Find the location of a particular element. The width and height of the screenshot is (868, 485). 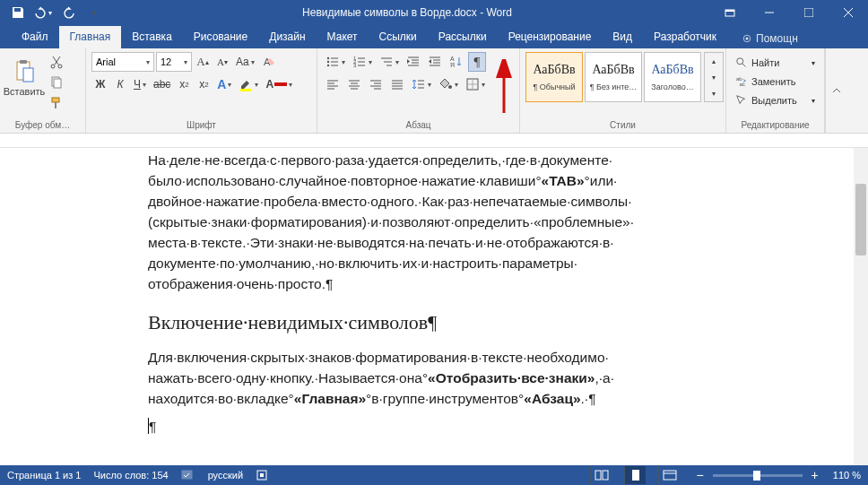

text-effects-button: A is located at coordinates (224, 84).